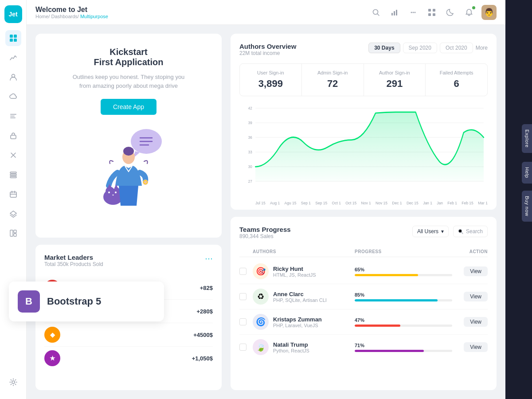  I want to click on teams-header: Teams Progress 890,344 Sales All Users ▾…, so click(364, 232).